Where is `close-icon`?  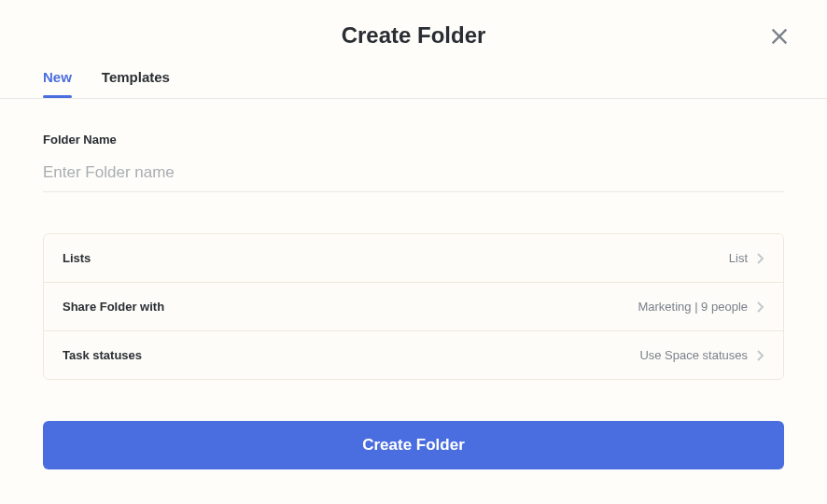 close-icon is located at coordinates (779, 38).